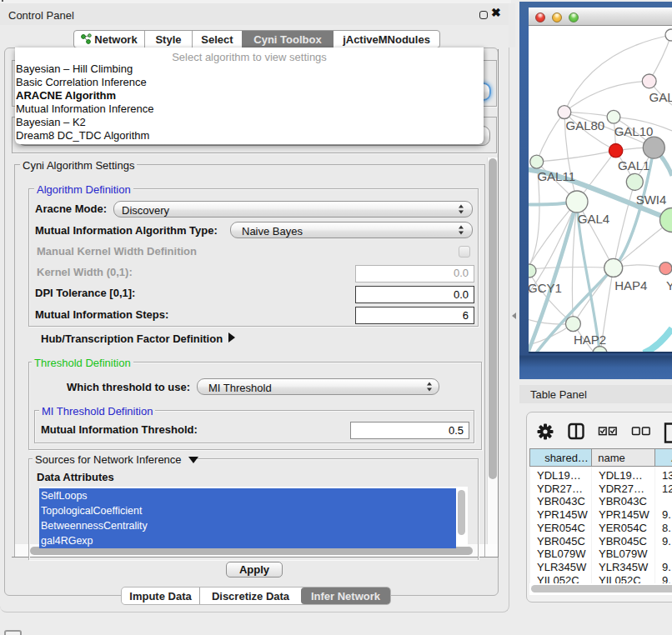 The height and width of the screenshot is (635, 672). What do you see at coordinates (594, 218) in the screenshot?
I see `svg-text: GAL4` at bounding box center [594, 218].